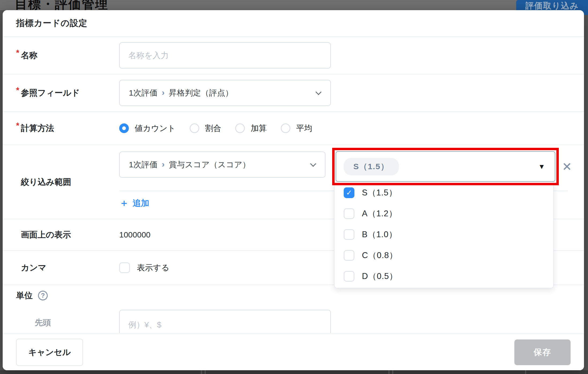 This screenshot has width=588, height=374. I want to click on dropdown-option-d: D（0.5）, so click(444, 276).